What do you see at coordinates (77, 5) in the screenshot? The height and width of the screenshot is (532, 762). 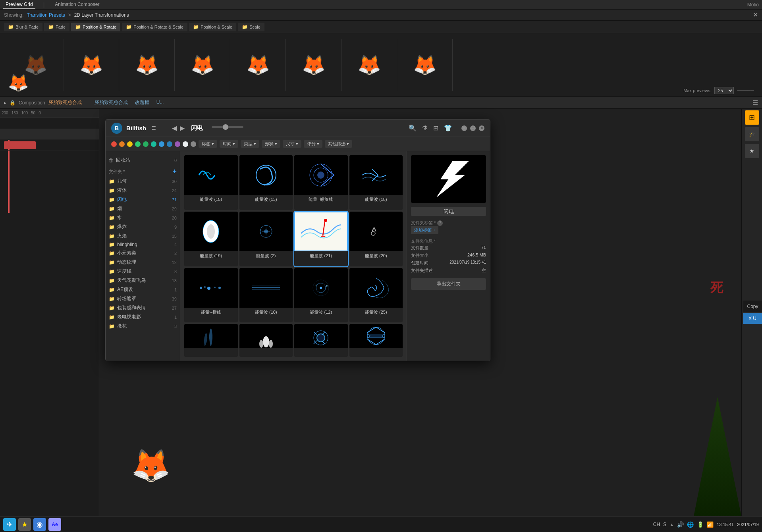 I see `tab-animation-composer: Animation Composer` at bounding box center [77, 5].